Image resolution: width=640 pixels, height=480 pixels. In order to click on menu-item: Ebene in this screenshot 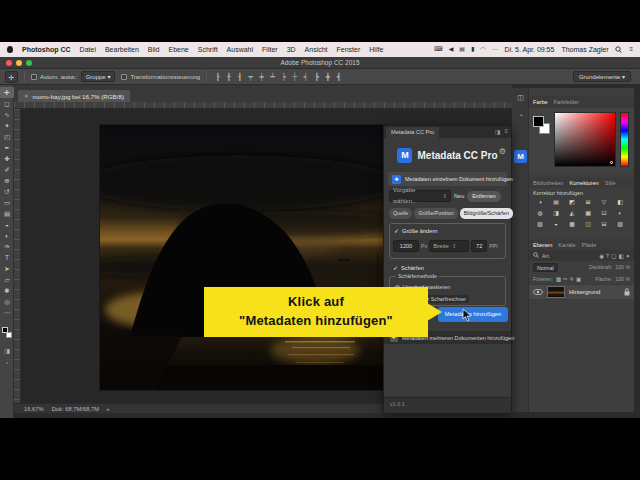, I will do `click(179, 50)`.